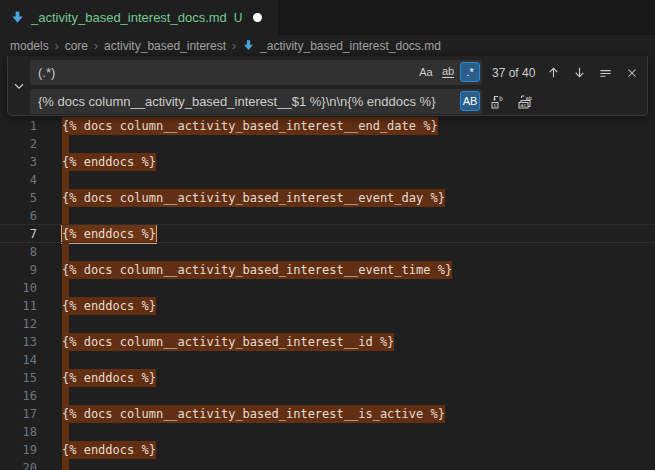 The image size is (655, 470). I want to click on svg-text: ab, so click(528, 97).